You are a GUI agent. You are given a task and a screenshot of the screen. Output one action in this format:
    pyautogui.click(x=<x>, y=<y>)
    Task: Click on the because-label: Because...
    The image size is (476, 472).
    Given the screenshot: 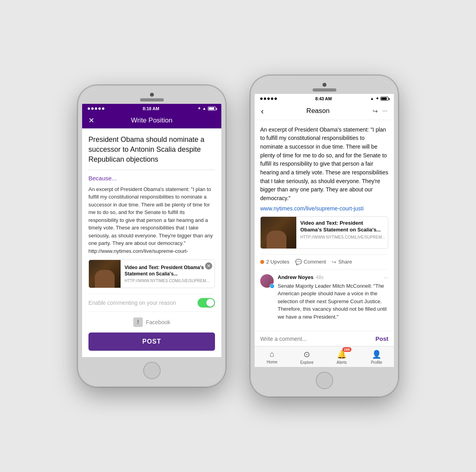 What is the action you would take?
    pyautogui.click(x=152, y=178)
    